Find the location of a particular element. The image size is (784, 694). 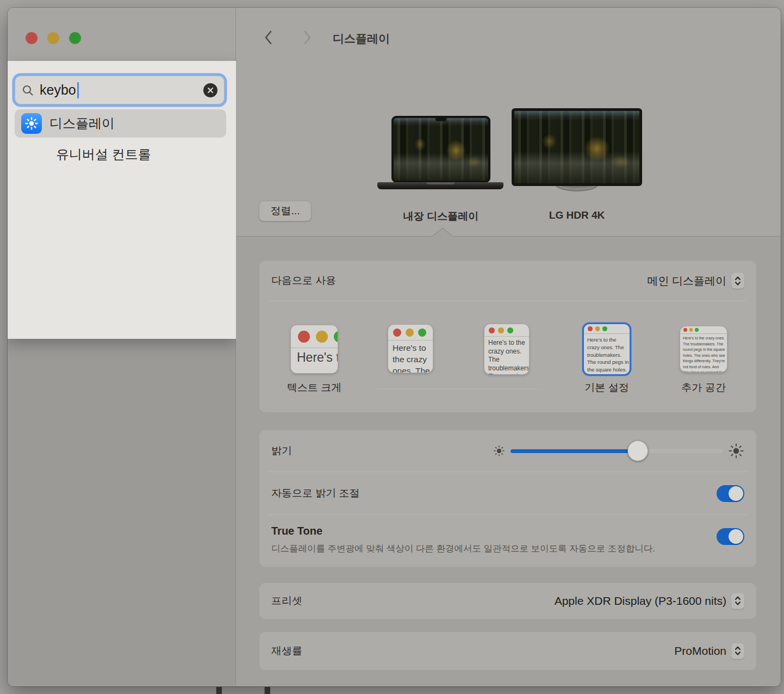

search-input: keybo is located at coordinates (120, 90).